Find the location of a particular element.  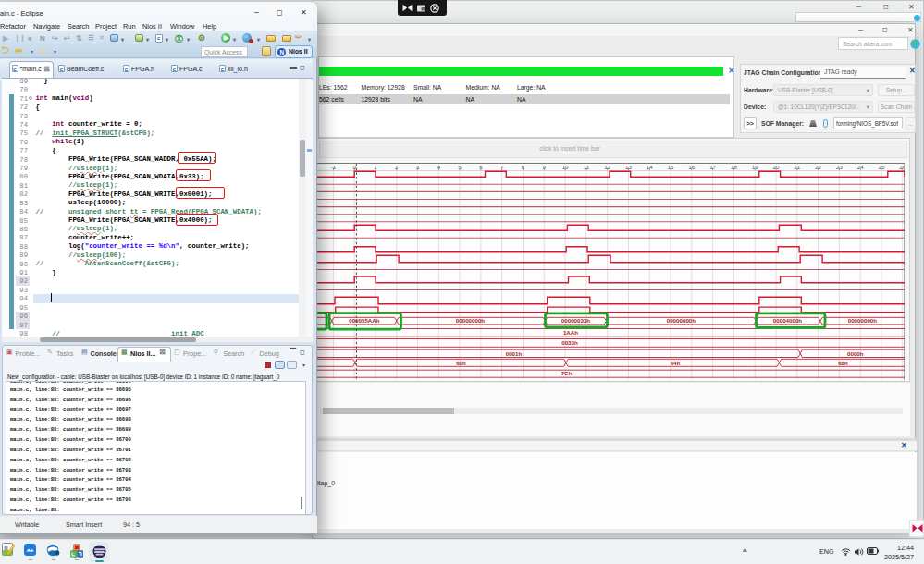

svg-text: 1AAh is located at coordinates (571, 333).